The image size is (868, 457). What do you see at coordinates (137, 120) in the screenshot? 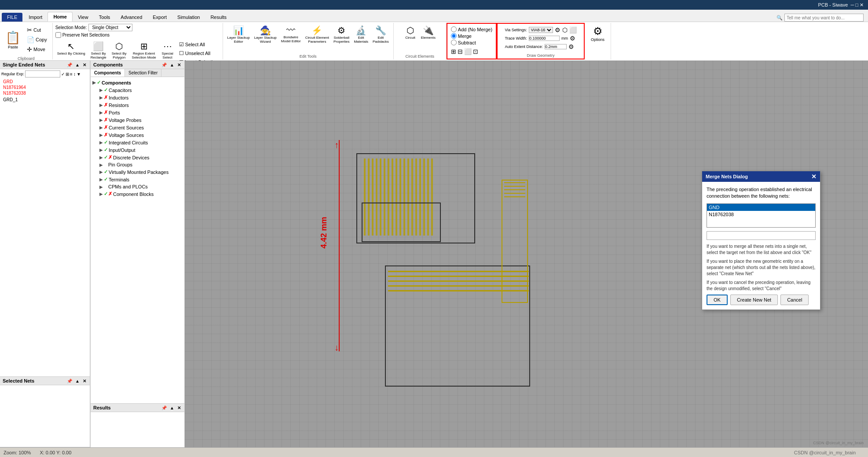
I see `tree-voltage-probes: ▶ ✗ Voltage Probes` at bounding box center [137, 120].